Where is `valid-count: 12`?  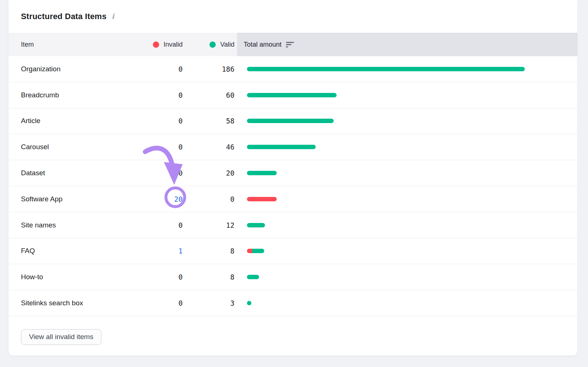
valid-count: 12 is located at coordinates (209, 225).